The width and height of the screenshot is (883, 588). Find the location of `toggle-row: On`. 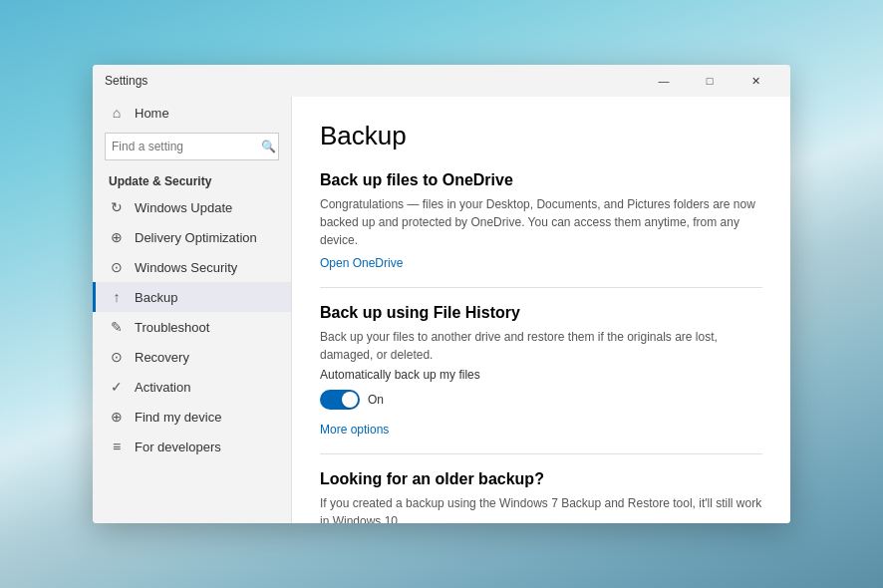

toggle-row: On is located at coordinates (541, 400).